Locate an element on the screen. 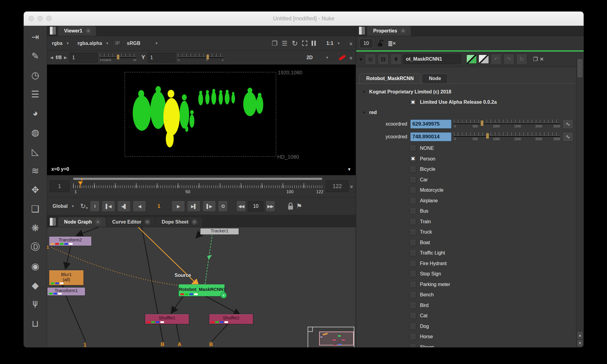  keyer-menu-icon: ◺ is located at coordinates (35, 151).